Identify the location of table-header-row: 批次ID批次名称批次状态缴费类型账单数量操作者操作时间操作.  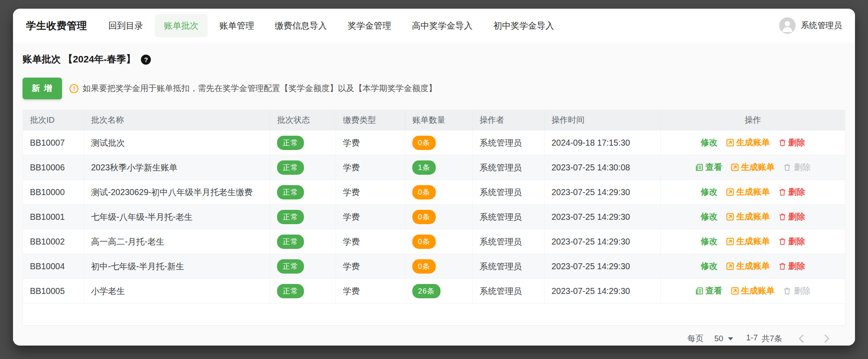
(434, 120).